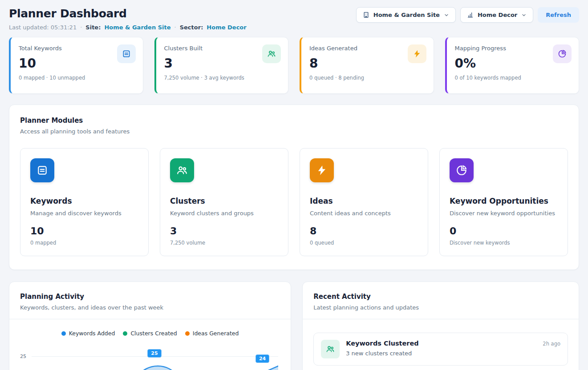 The image size is (588, 370). Describe the element at coordinates (294, 121) in the screenshot. I see `modules-section-title: Planner Modules` at that location.